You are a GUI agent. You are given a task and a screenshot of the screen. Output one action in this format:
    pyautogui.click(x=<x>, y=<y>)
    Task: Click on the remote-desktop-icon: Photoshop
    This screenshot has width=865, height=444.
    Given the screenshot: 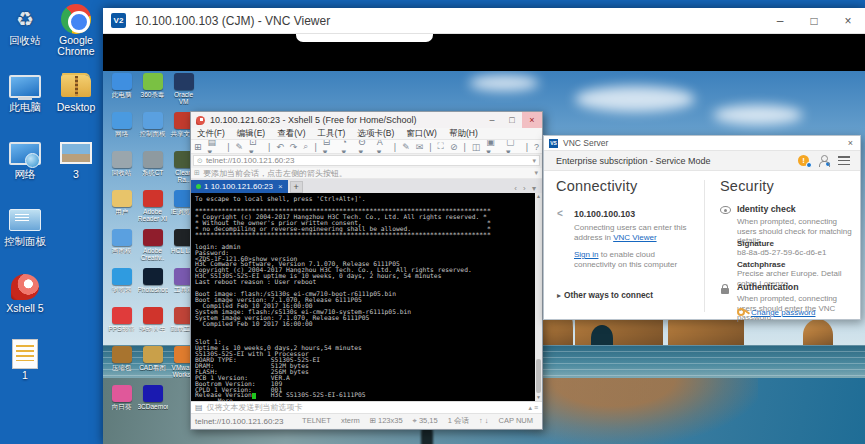 What is the action you would take?
    pyautogui.click(x=152, y=288)
    